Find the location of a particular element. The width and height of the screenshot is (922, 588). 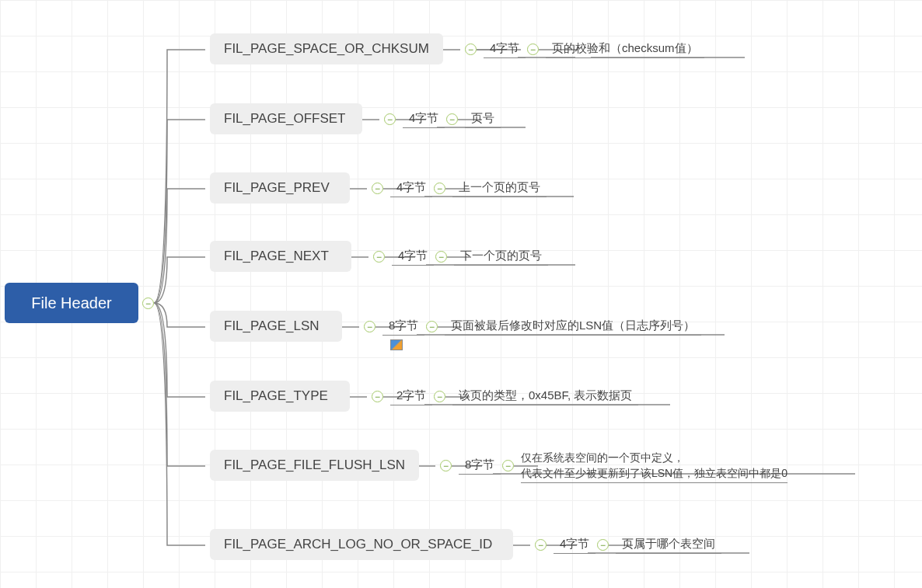

desc-node: 下一个页的页号 is located at coordinates (501, 257).